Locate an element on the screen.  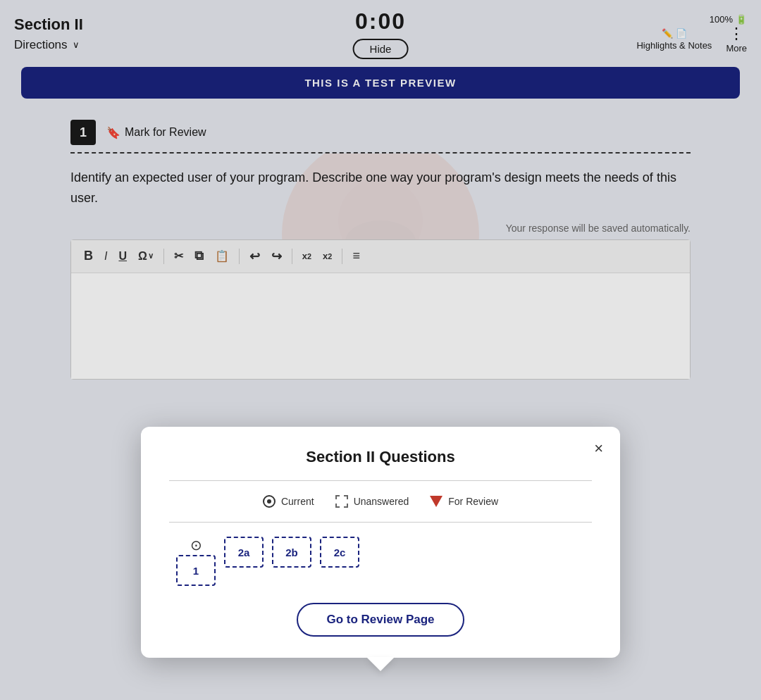
for-review-label: For Review is located at coordinates (474, 501).